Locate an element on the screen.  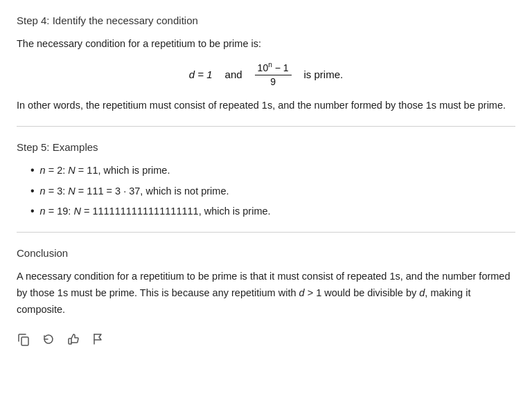
conclusion-body: A necessary condition for a repetitium t… is located at coordinates (266, 293).